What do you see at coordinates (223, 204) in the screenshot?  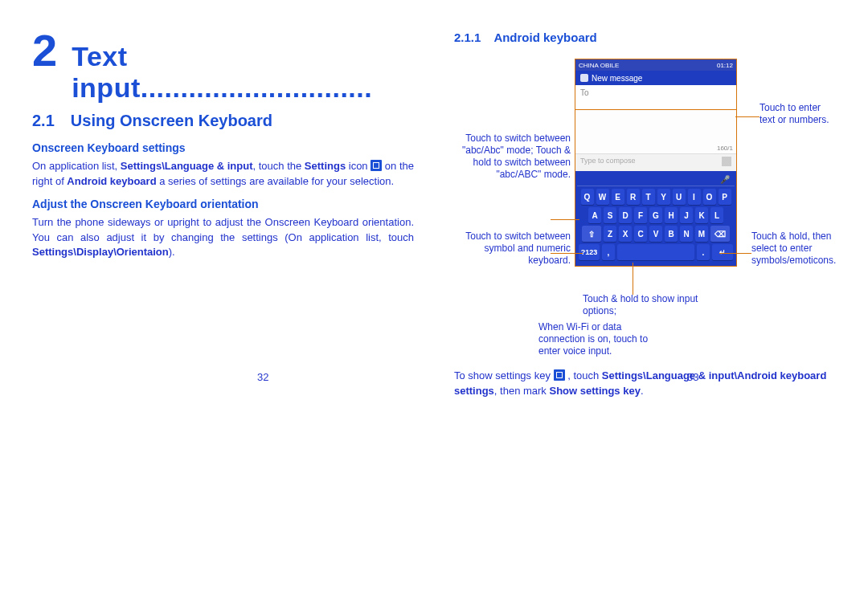 I see `subheading-orientation: Adjust the Onscreen Keyboard orientation` at bounding box center [223, 204].